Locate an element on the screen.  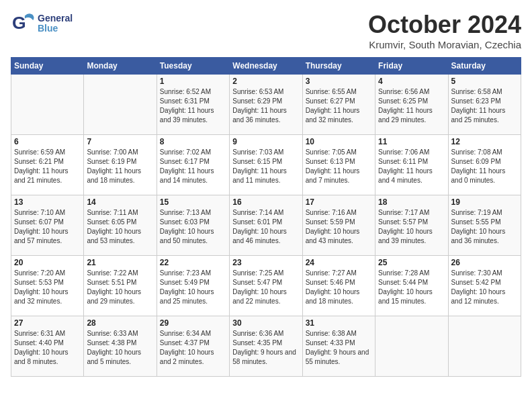
day-info: Sunrise: 7:02 AM Sunset: 6:17 PM Dayligh… is located at coordinates (193, 167).